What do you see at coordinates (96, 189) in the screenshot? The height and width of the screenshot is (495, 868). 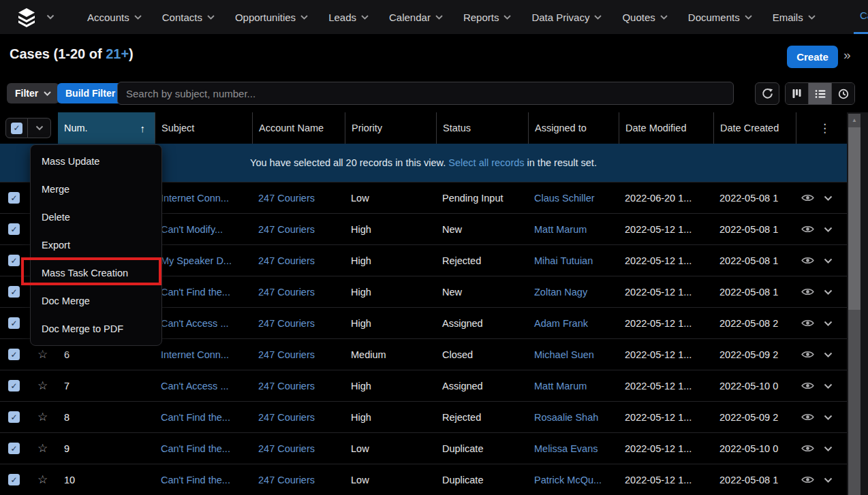 I see `menu-item-merge: Merge` at bounding box center [96, 189].